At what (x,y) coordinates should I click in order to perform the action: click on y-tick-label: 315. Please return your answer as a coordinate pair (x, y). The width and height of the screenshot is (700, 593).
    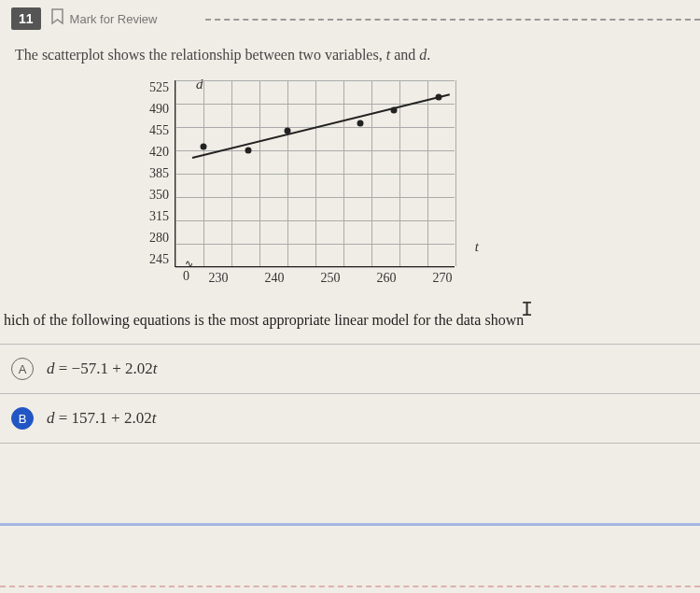
    Looking at the image, I should click on (159, 217).